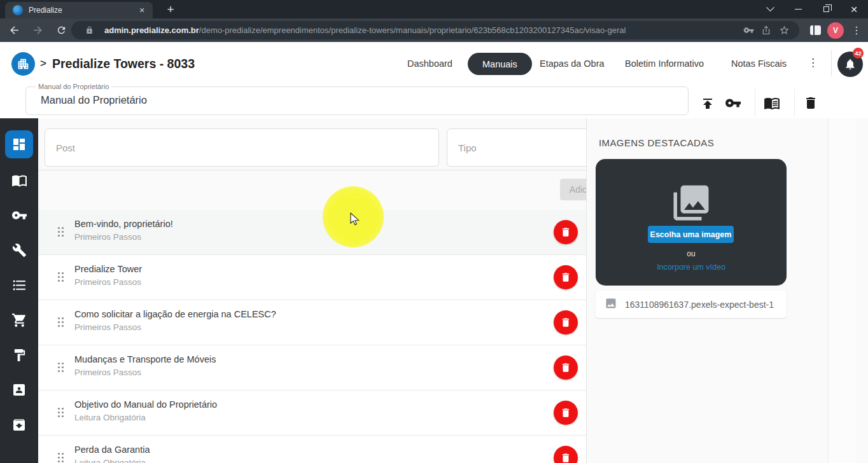 The width and height of the screenshot is (868, 463). What do you see at coordinates (691, 204) in the screenshot?
I see `photo-library-icon` at bounding box center [691, 204].